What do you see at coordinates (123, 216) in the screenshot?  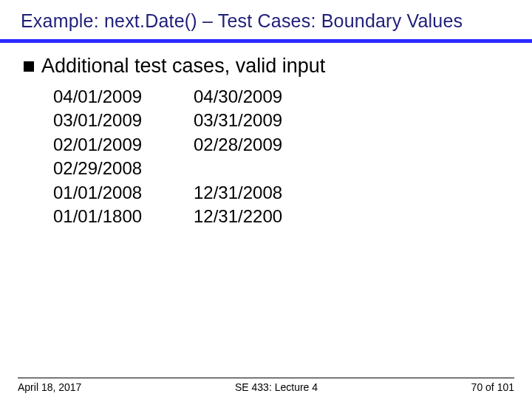 I see `date-cell: 01/01/1800` at bounding box center [123, 216].